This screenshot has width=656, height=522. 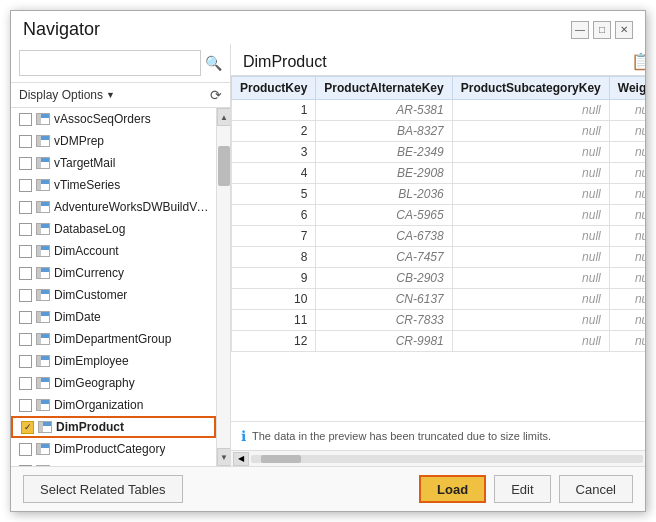 What do you see at coordinates (67, 95) in the screenshot?
I see `display-options-button: Display Options ▼` at bounding box center [67, 95].